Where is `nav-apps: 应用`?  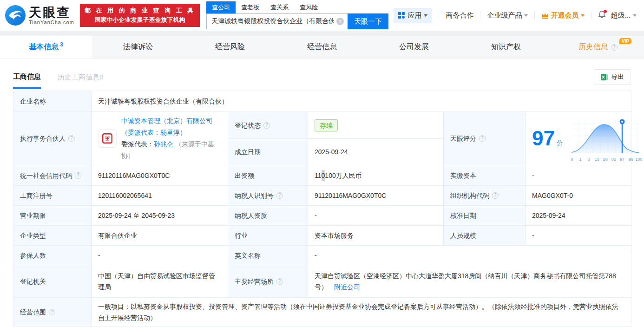
nav-apps: 应用 is located at coordinates (413, 16).